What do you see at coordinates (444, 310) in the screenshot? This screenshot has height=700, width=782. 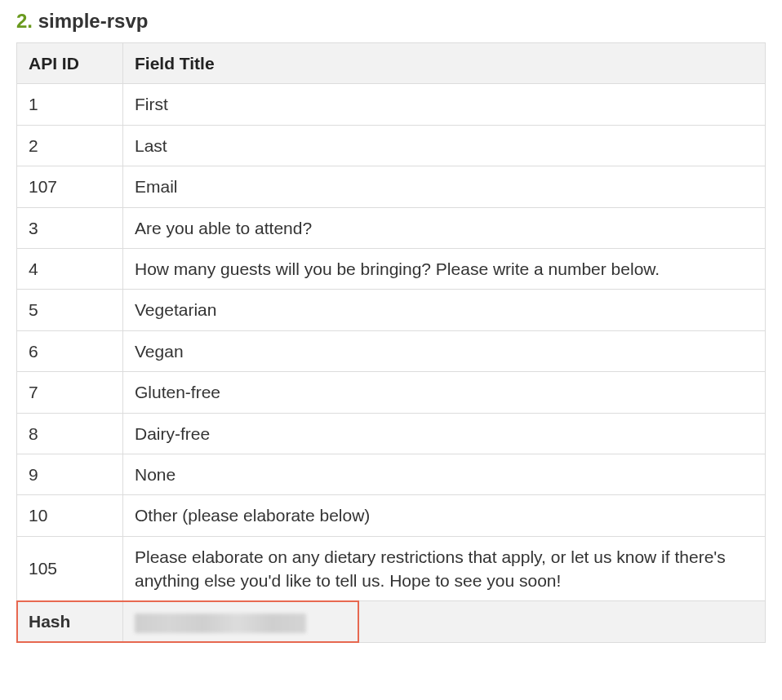 I see `cell-field-title: Vegetarian` at bounding box center [444, 310].